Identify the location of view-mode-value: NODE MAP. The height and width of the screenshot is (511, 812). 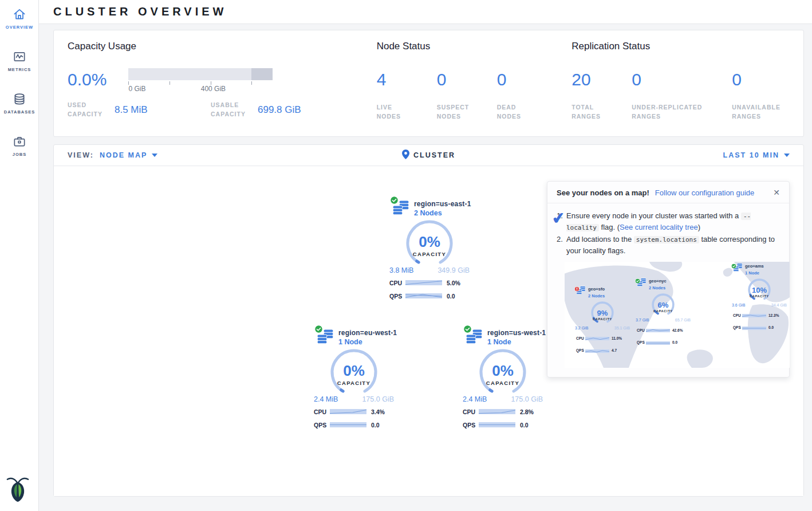
(124, 155).